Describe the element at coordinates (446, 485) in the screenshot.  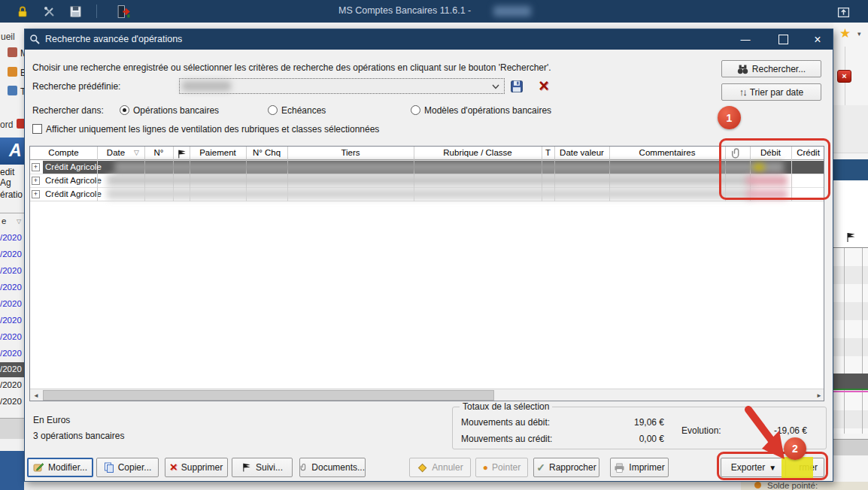
I see `bg-bottom-strip: Solde pointé:` at that location.